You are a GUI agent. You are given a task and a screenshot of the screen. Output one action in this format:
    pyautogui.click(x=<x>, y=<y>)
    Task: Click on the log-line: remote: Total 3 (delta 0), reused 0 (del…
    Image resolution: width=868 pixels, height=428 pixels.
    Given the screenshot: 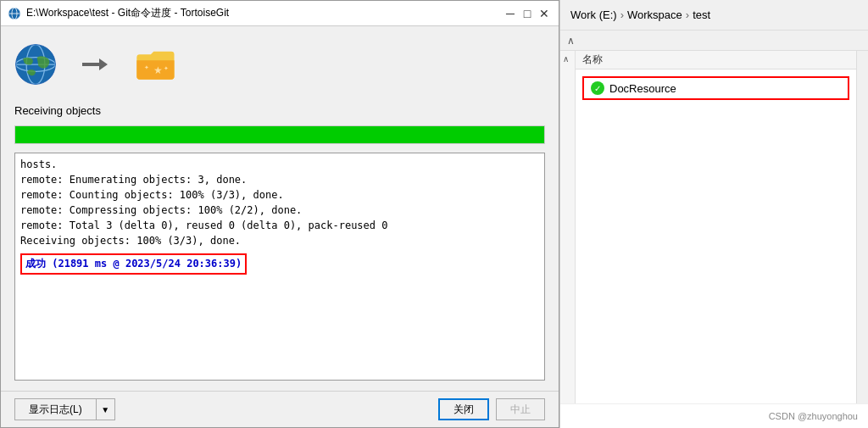 What is the action you would take?
    pyautogui.click(x=280, y=225)
    